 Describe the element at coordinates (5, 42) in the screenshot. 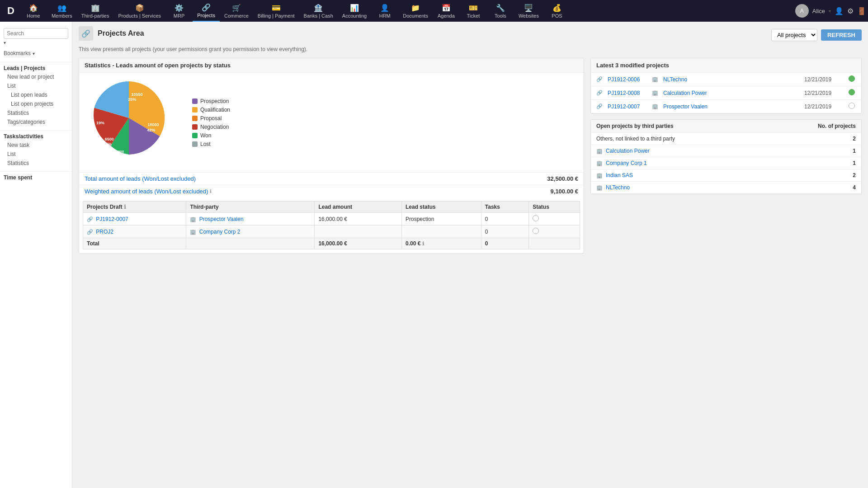

I see `search-dropdown-arrow: ▾` at that location.